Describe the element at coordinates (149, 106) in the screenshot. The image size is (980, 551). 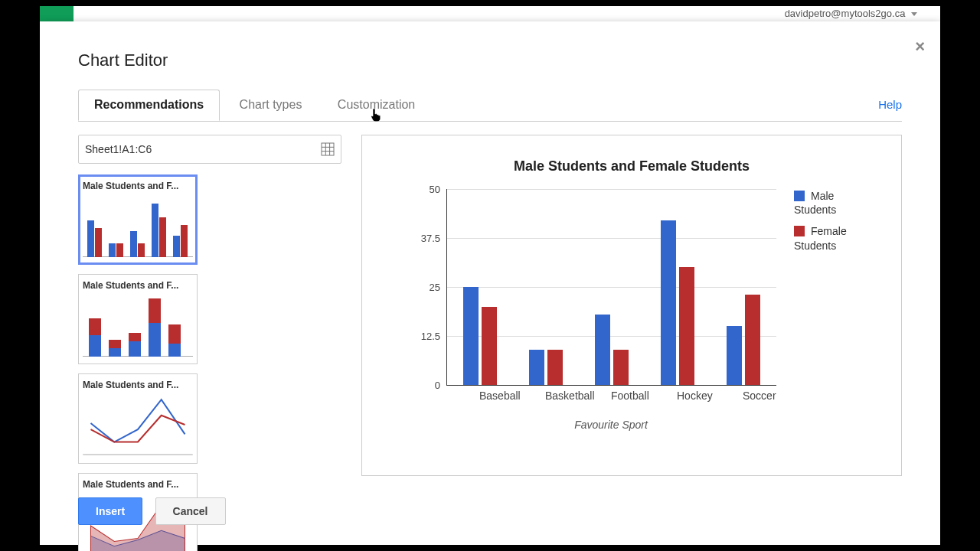
I see `tab-recommendations: Recommendations` at that location.